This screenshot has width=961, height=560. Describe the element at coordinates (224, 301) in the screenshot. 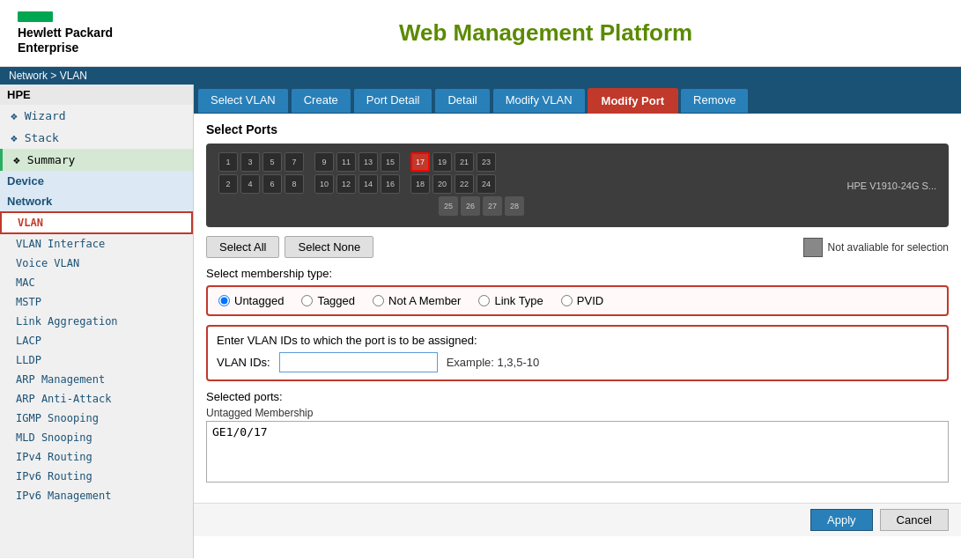

I see `radio-untagged-input` at that location.